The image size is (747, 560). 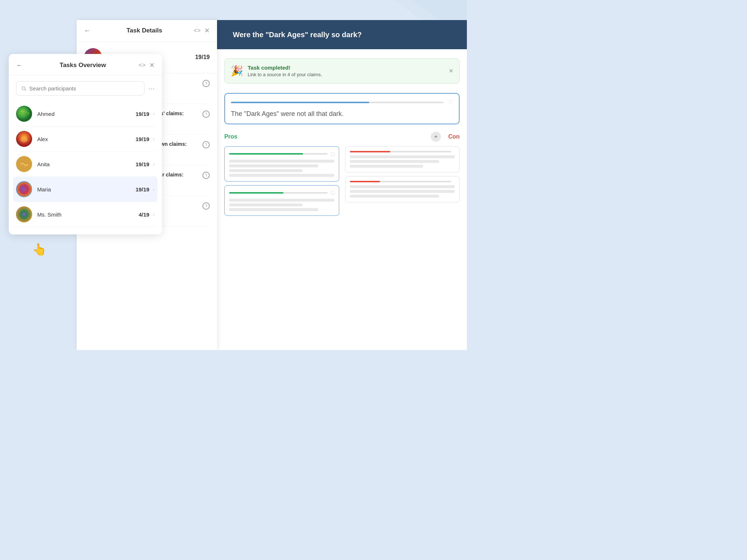 What do you see at coordinates (83, 65) in the screenshot?
I see `tasks-overview-title: Tasks Overview` at bounding box center [83, 65].